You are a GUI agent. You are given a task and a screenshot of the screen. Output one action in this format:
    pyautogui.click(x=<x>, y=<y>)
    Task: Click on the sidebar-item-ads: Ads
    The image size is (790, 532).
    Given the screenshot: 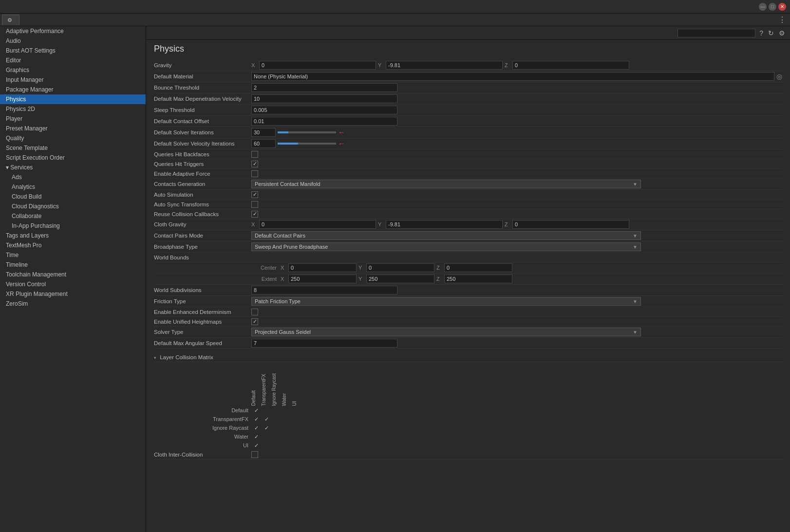 What is the action you would take?
    pyautogui.click(x=73, y=177)
    